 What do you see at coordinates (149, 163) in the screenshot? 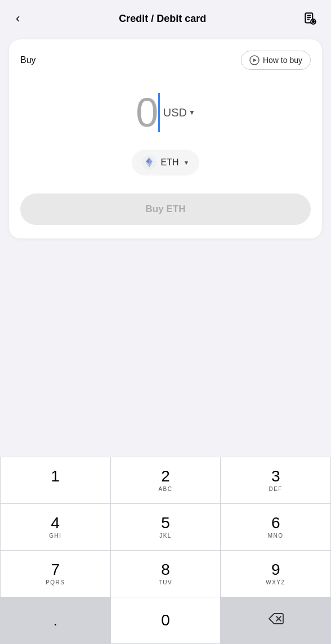
I see `eth-logo-icon` at bounding box center [149, 163].